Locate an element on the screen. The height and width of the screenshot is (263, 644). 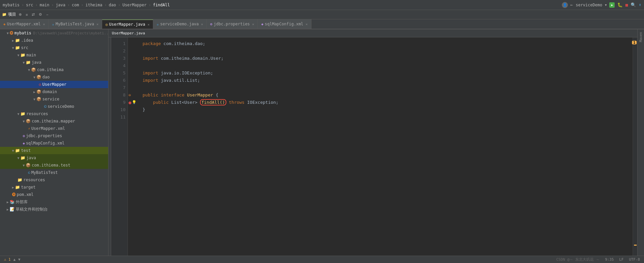
tree-domain: ▶ 📦 domain is located at coordinates (54, 92).